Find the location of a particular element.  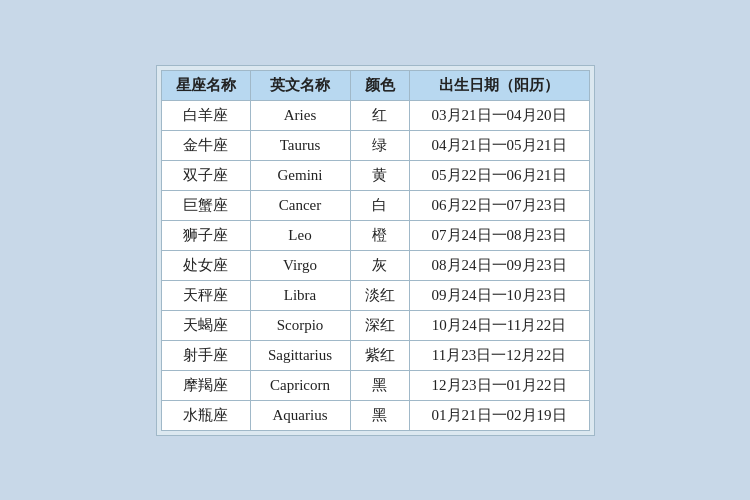

table-row: 天秤座Libra淡红09月24日一10月23日 is located at coordinates (375, 295).